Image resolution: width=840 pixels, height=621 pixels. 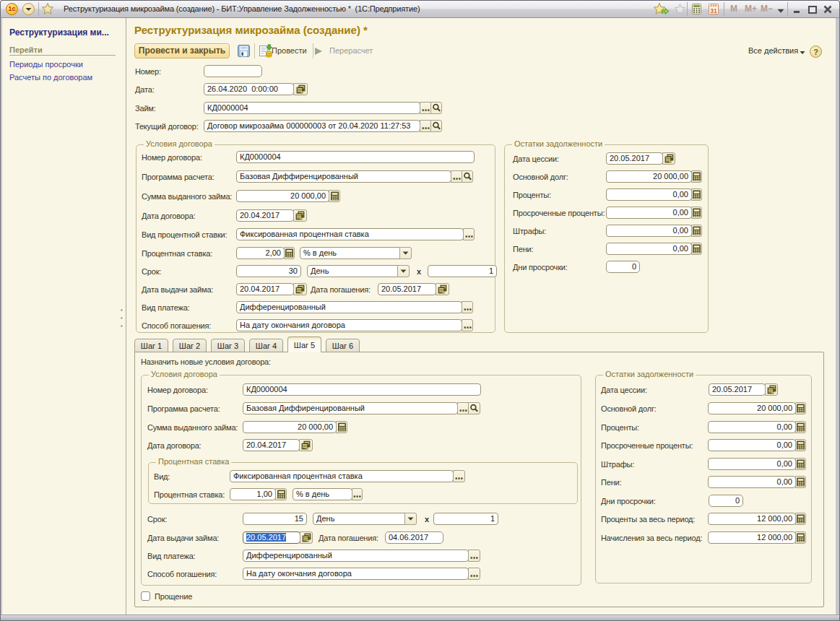 I want to click on svg-text: 31, so click(x=714, y=11).